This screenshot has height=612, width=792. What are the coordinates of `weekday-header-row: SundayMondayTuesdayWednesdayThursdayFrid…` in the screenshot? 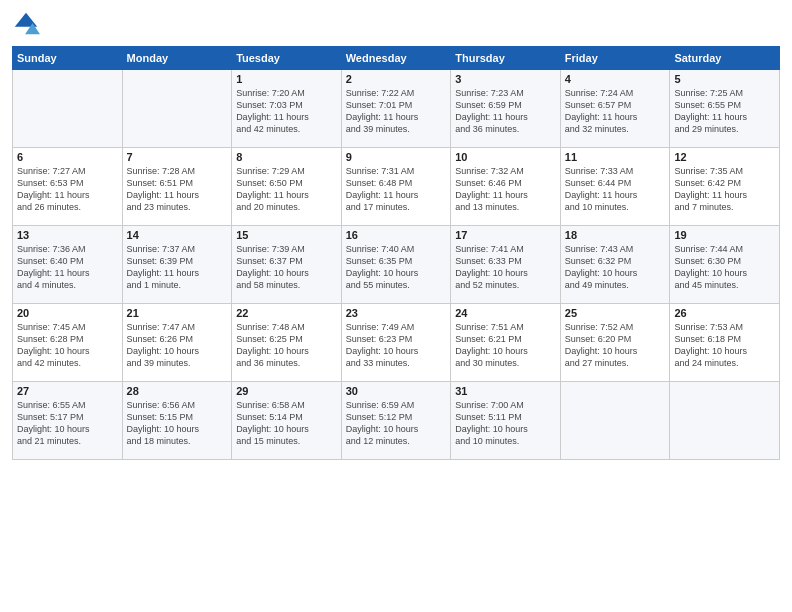 It's located at (396, 58).